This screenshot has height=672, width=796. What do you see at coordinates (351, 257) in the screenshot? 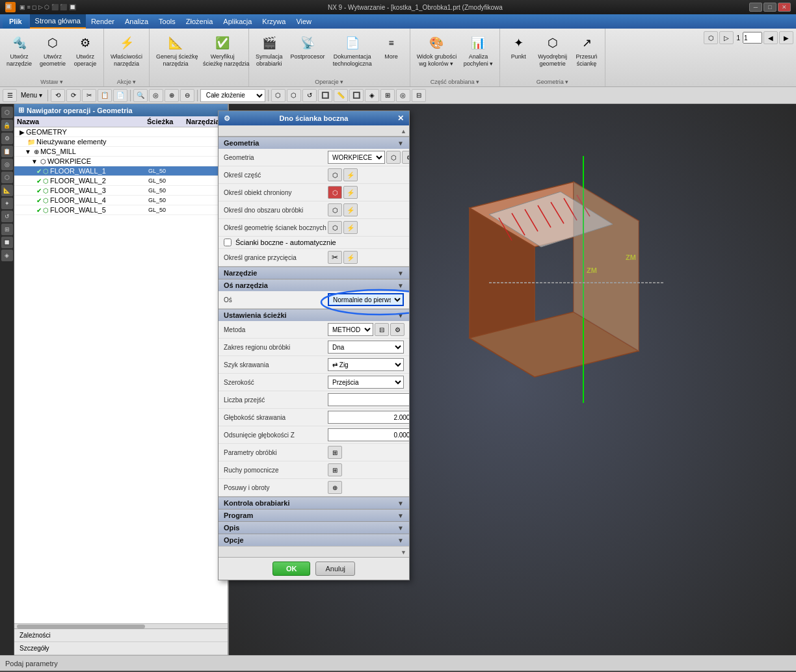
I see `btn-gr-2: ⚡` at bounding box center [351, 257].